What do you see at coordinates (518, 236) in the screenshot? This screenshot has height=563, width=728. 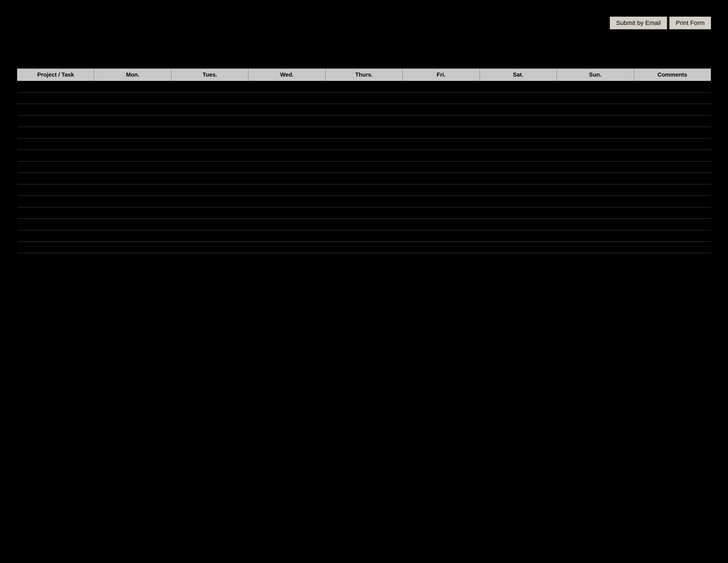 I see `row-13-col-6-input` at bounding box center [518, 236].